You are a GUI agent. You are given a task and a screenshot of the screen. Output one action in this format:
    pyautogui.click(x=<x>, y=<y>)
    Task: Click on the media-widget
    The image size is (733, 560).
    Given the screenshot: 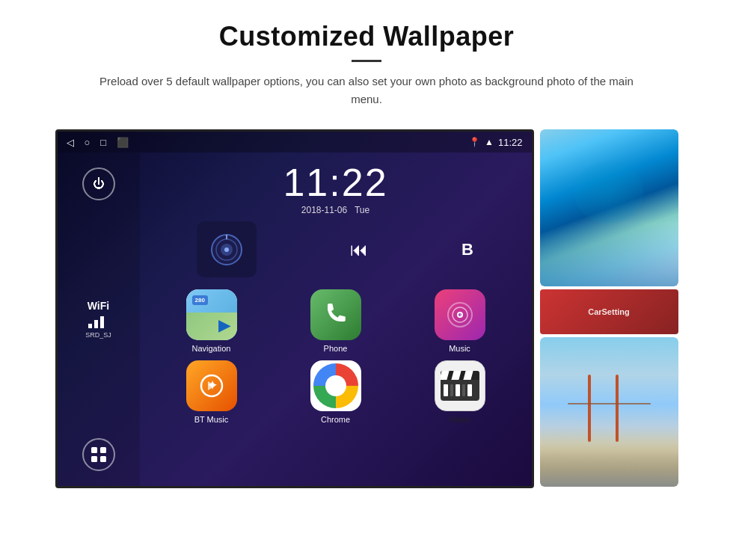 What is the action you would take?
    pyautogui.click(x=227, y=250)
    